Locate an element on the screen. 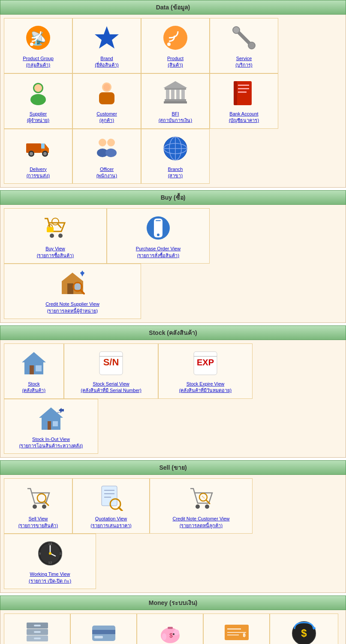  section-money: Money (ระบบเงิน) Drawer(ลิ้นชักเก็บเงิน) is located at coordinates (173, 620).